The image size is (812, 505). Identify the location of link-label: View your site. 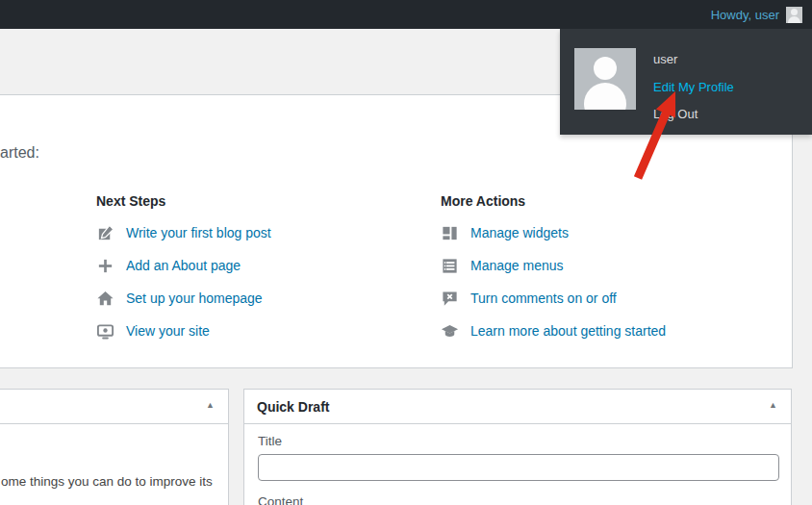
(167, 331).